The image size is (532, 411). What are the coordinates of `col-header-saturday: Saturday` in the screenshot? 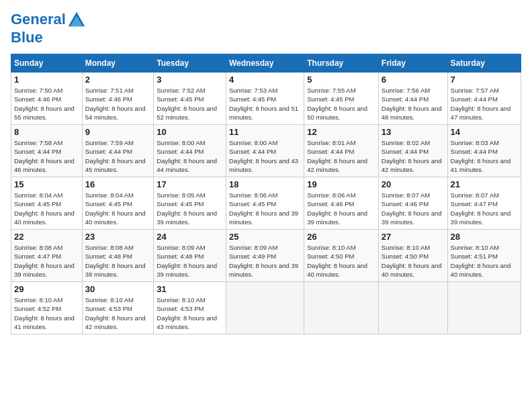 It's located at (484, 63).